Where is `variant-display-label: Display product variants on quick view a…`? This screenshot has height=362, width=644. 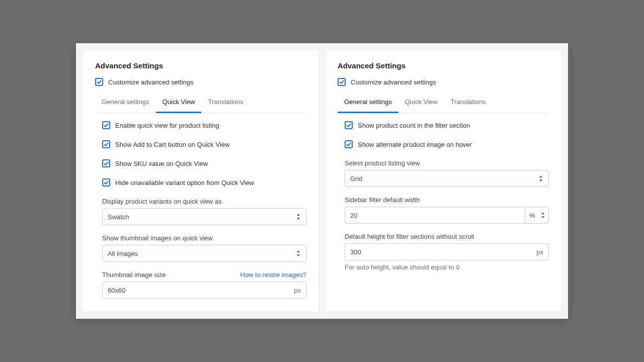 variant-display-label: Display product variants on quick view a… is located at coordinates (204, 201).